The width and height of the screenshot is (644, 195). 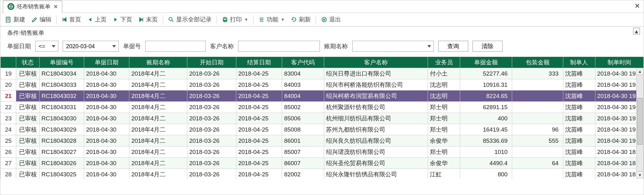 I want to click on column-header: 单据编号, so click(x=62, y=63).